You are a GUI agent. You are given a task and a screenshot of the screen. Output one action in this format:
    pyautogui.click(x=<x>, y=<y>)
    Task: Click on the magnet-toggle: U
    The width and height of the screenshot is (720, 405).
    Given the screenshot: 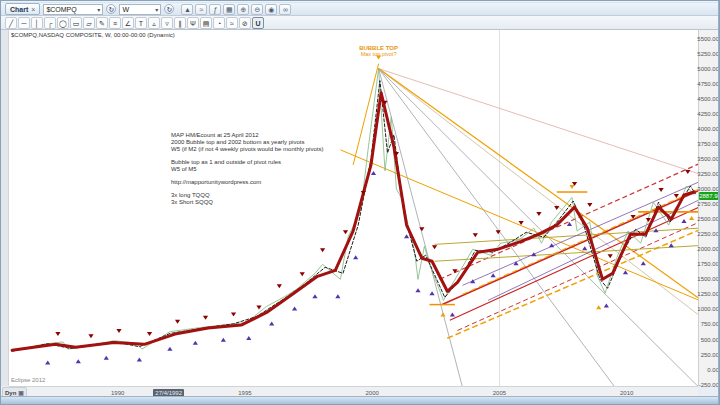 What is the action you would take?
    pyautogui.click(x=258, y=23)
    